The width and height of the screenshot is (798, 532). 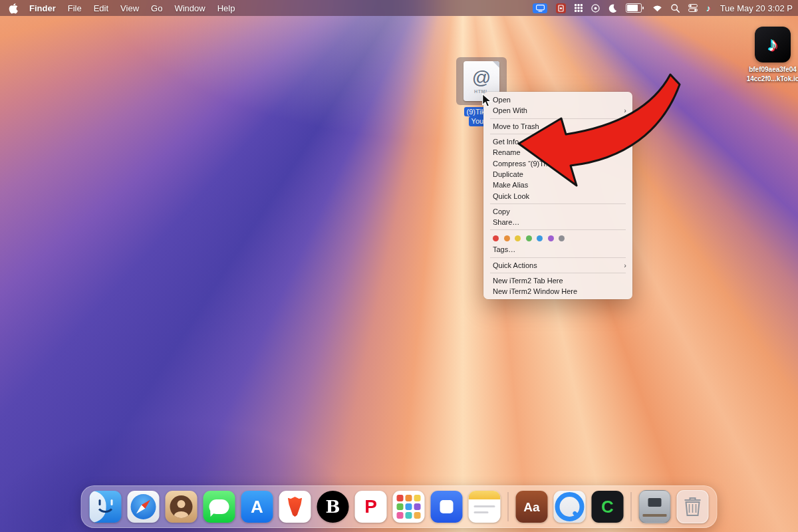 What do you see at coordinates (773, 69) in the screenshot?
I see `corner-file-label-line1: bfef09aea3fe04` at bounding box center [773, 69].